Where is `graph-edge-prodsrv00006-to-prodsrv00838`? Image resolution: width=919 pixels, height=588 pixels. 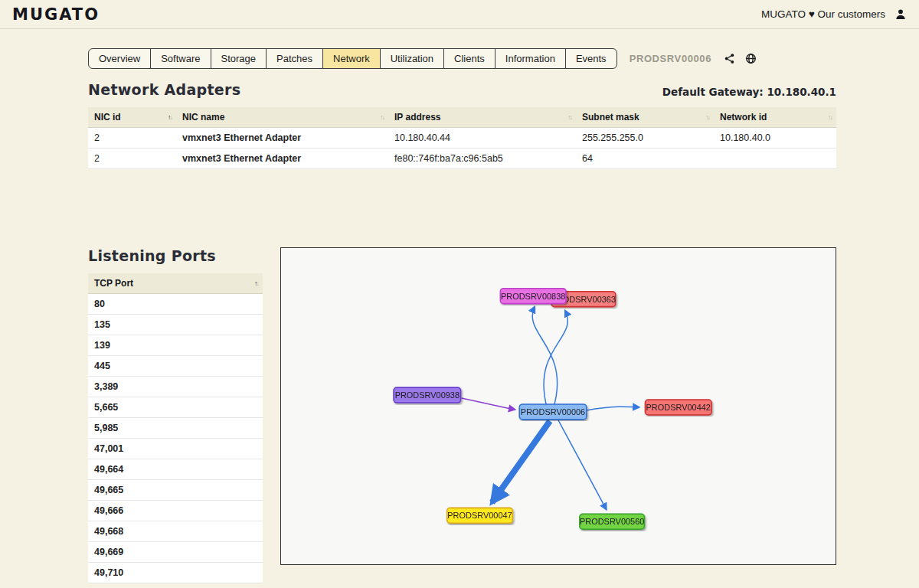 graph-edge-prodsrv00006-to-prodsrv00838 is located at coordinates (545, 355).